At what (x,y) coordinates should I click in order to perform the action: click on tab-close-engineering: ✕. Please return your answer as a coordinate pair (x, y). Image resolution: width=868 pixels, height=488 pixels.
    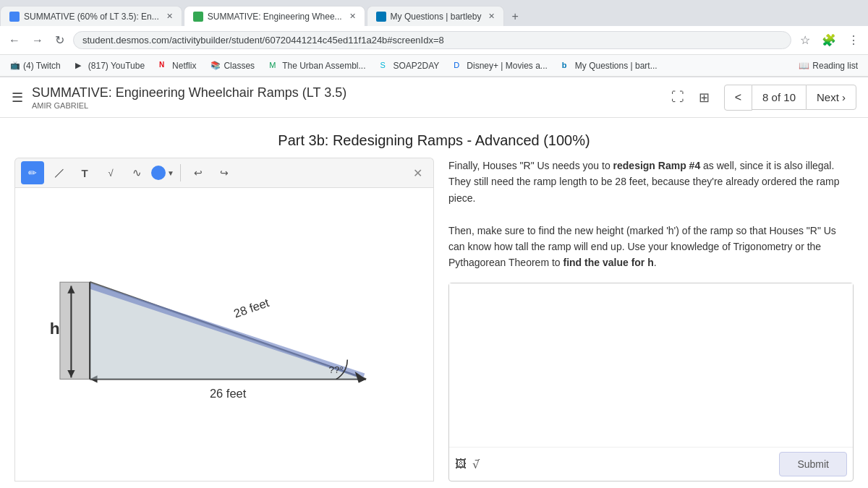
    Looking at the image, I should click on (353, 16).